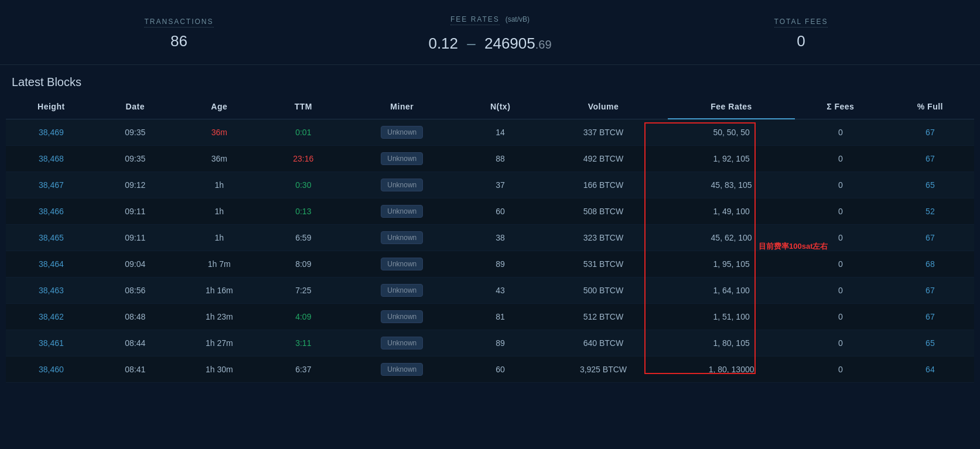  Describe the element at coordinates (52, 238) in the screenshot. I see `cell-height: 38,465` at that location.